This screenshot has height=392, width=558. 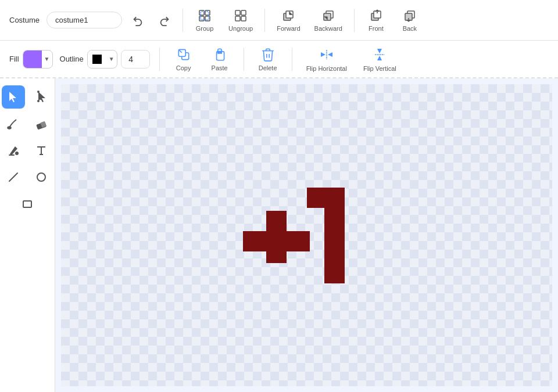 What do you see at coordinates (292, 59) in the screenshot?
I see `separator6` at bounding box center [292, 59].